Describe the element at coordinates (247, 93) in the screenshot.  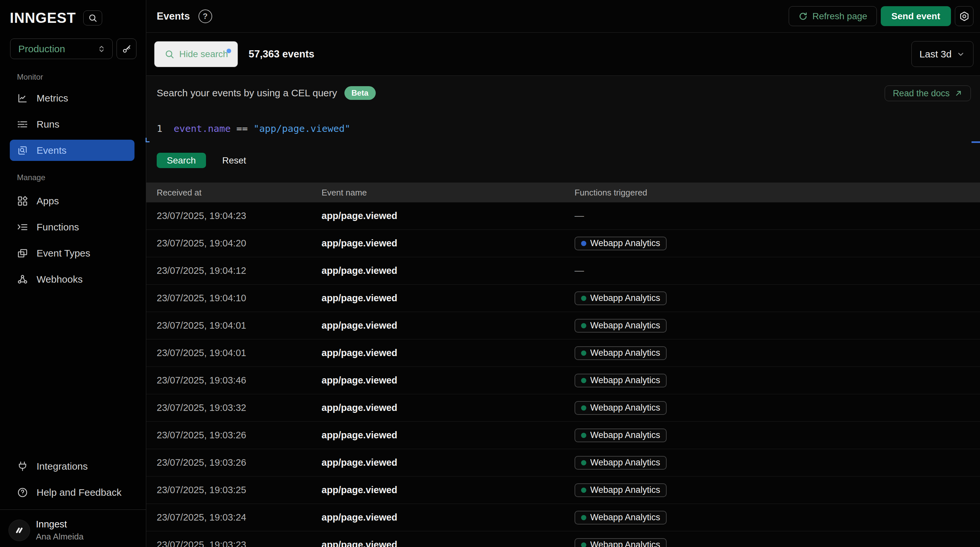
I see `cel-panel-title: Search your events by using a CEL query` at that location.